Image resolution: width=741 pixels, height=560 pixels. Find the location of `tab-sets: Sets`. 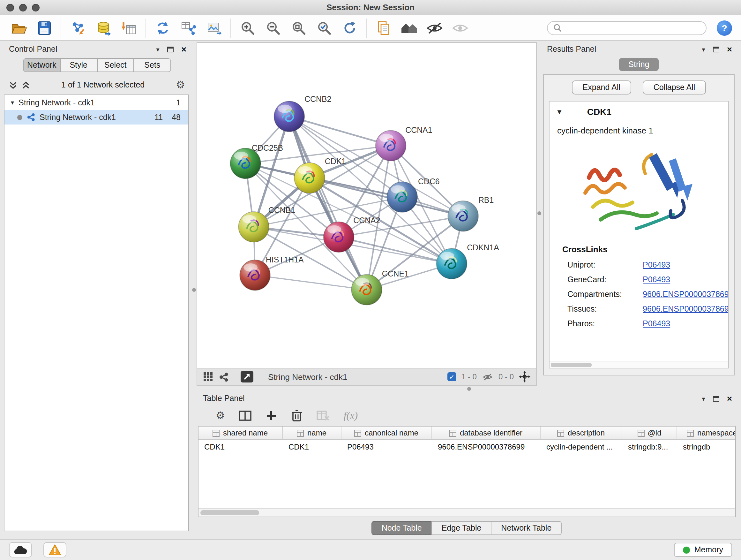

tab-sets: Sets is located at coordinates (153, 65).